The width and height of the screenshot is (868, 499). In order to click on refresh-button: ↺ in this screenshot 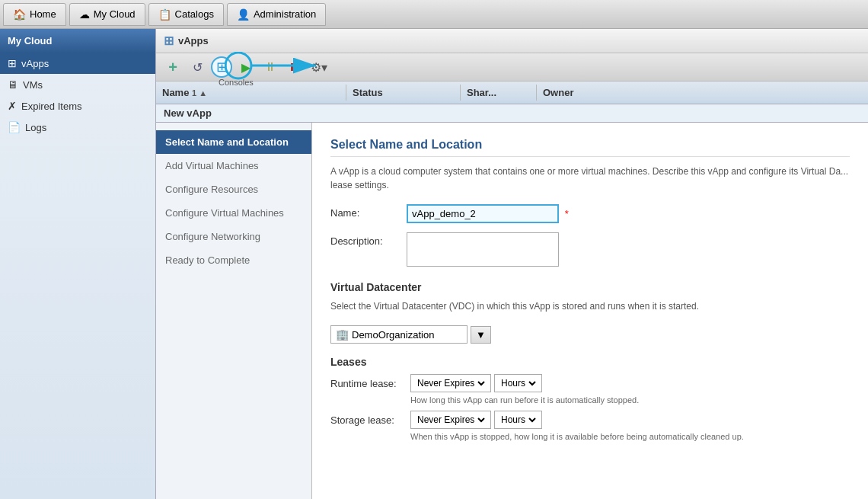, I will do `click(197, 67)`.